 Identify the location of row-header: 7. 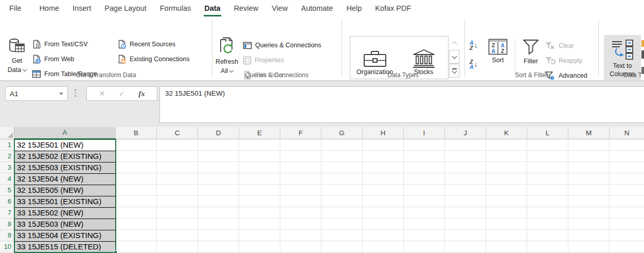
(7, 213).